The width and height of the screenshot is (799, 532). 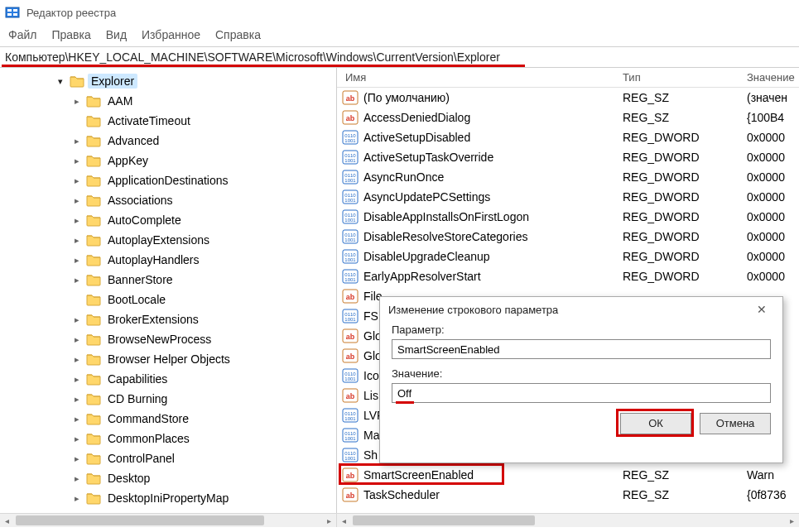 I want to click on value-row: abAccessDeniedDialogREG_SZ{100B4, so click(x=568, y=117).